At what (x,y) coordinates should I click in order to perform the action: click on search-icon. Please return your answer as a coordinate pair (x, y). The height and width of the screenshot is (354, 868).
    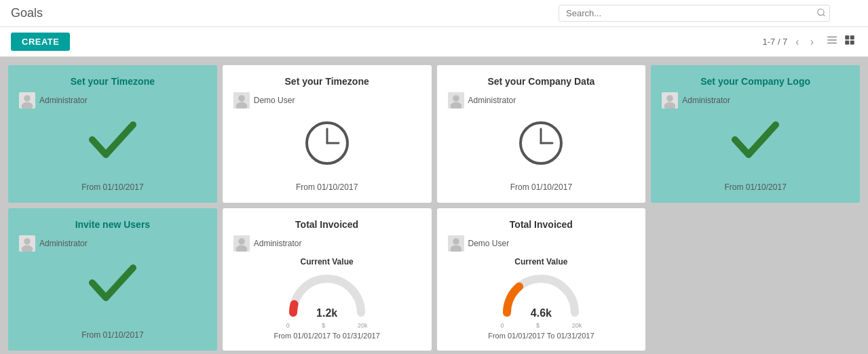
    Looking at the image, I should click on (821, 14).